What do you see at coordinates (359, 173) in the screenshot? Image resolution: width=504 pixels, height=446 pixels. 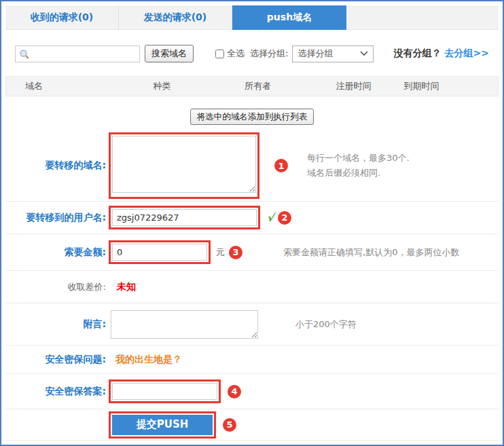 I see `domains-hint-line2: 域名后缀必须相同.` at bounding box center [359, 173].